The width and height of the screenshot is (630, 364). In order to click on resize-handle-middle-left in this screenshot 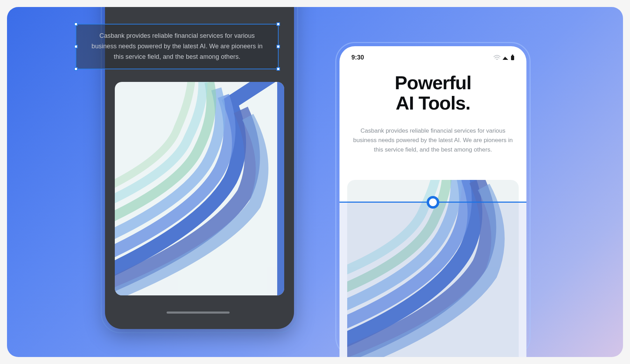, I will do `click(76, 47)`.